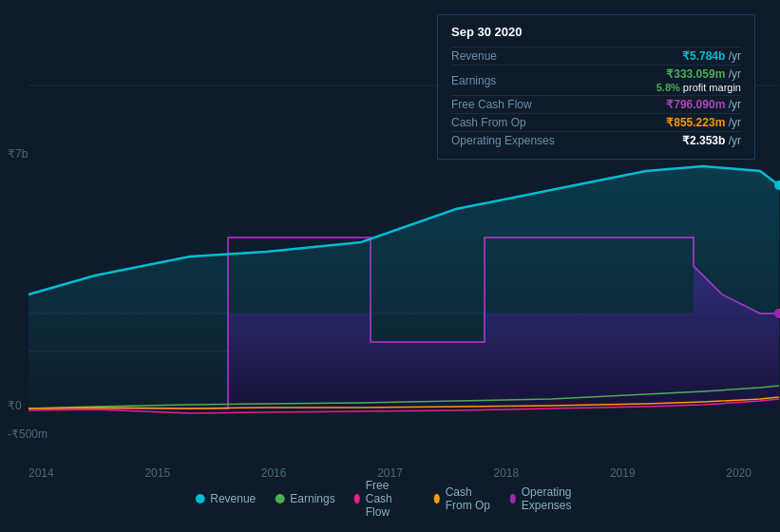 Image resolution: width=780 pixels, height=532 pixels. Describe the element at coordinates (488, 123) in the screenshot. I see `tooltip-label-cashfromop: Cash From Op` at that location.